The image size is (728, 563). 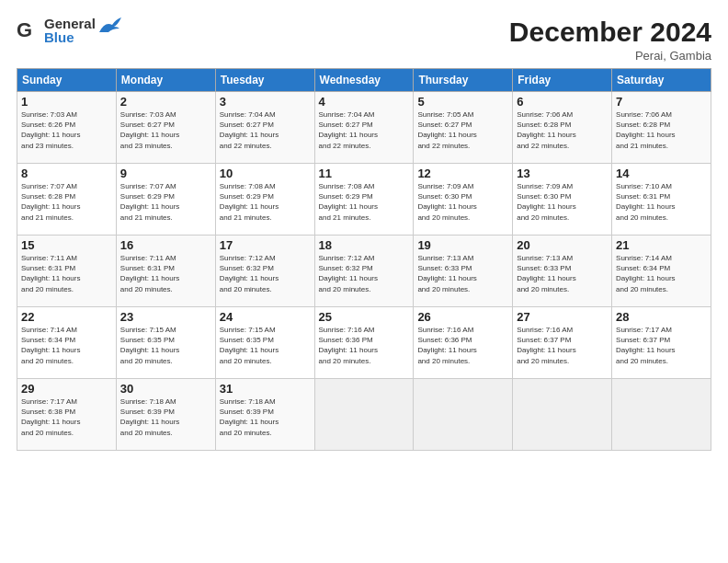 I want to click on table-row: 18Sunrise: 7:12 AMSunset: 6:32 PMDayligh…, so click(x=364, y=271).